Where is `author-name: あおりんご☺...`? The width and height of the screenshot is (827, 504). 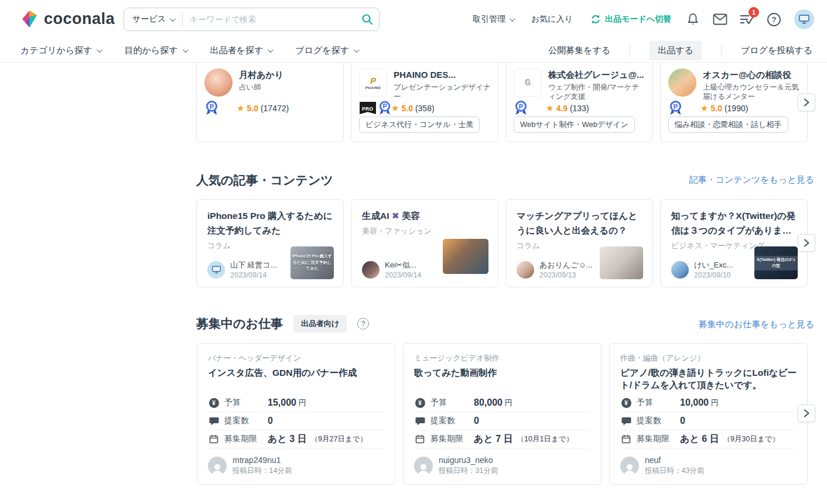 author-name: あおりんご☺... is located at coordinates (566, 265).